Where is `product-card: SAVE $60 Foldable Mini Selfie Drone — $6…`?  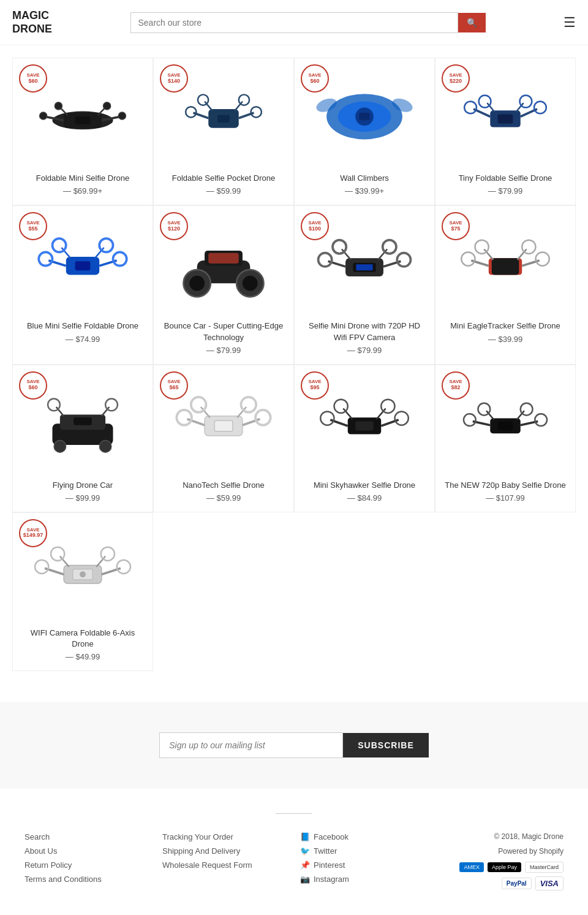 product-card: SAVE $60 Foldable Mini Selfie Drone — $6… is located at coordinates (83, 131).